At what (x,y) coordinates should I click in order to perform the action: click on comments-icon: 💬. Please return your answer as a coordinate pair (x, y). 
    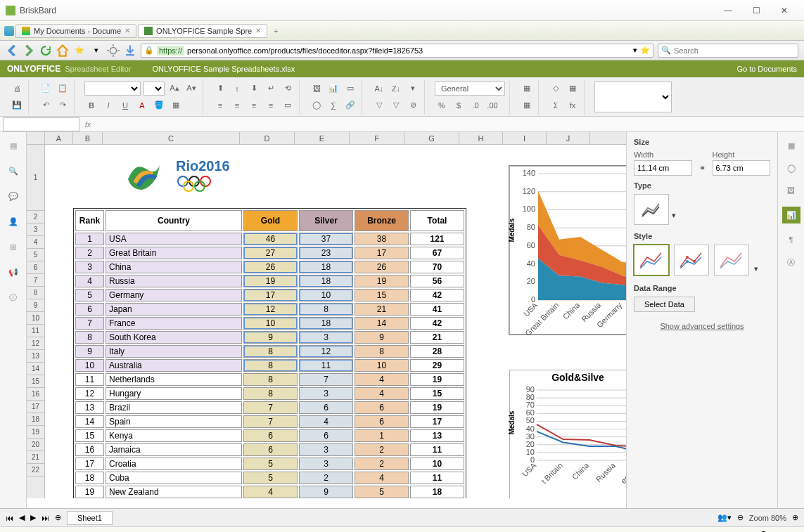
    Looking at the image, I should click on (13, 196).